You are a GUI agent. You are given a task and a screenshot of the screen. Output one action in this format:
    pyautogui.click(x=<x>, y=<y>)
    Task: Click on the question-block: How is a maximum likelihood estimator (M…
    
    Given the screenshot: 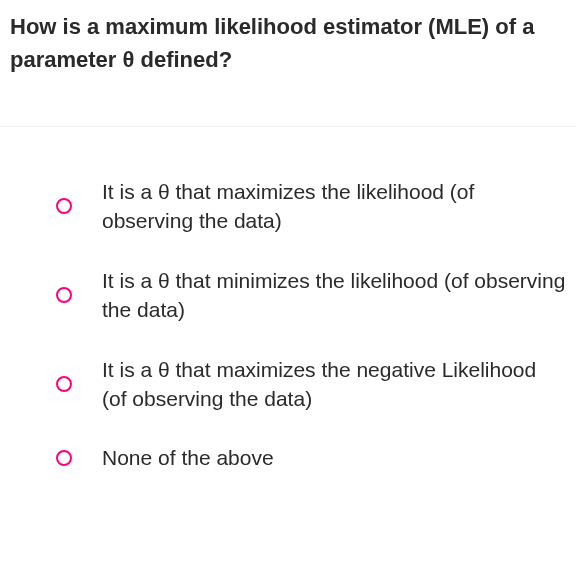 What is the action you would take?
    pyautogui.click(x=288, y=38)
    